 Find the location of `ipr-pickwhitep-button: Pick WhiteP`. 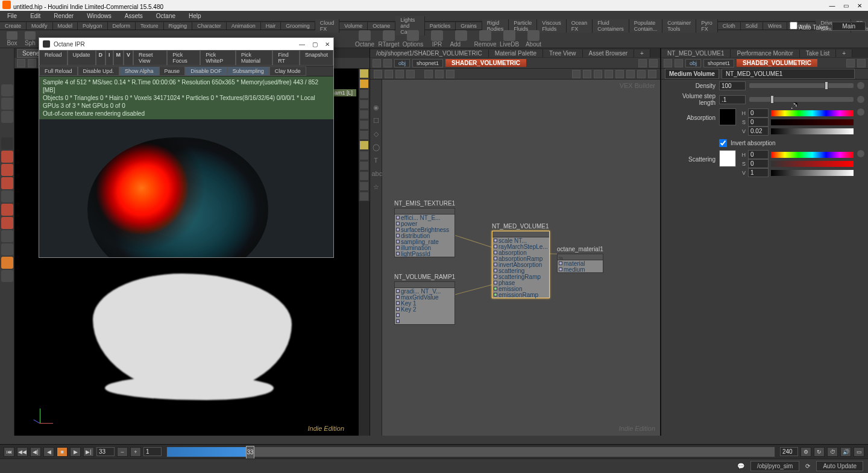

ipr-pickwhitep-button: Pick WhiteP is located at coordinates (218, 58).